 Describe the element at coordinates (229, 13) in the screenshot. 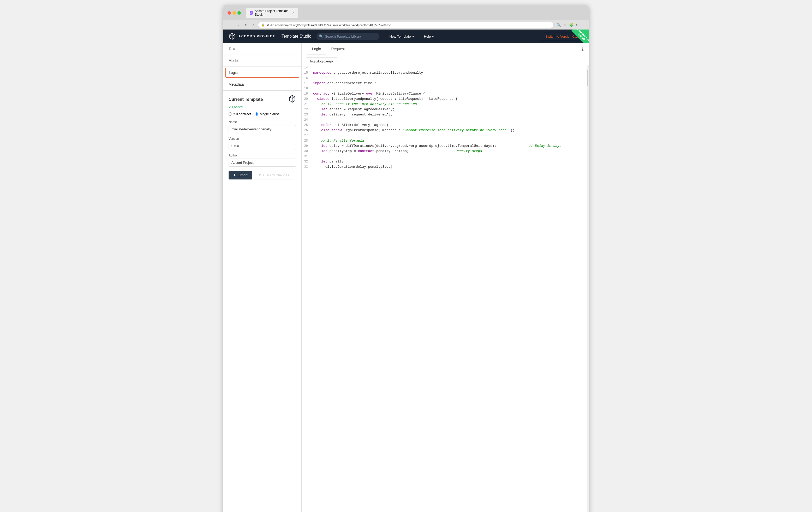

I see `close-button` at that location.